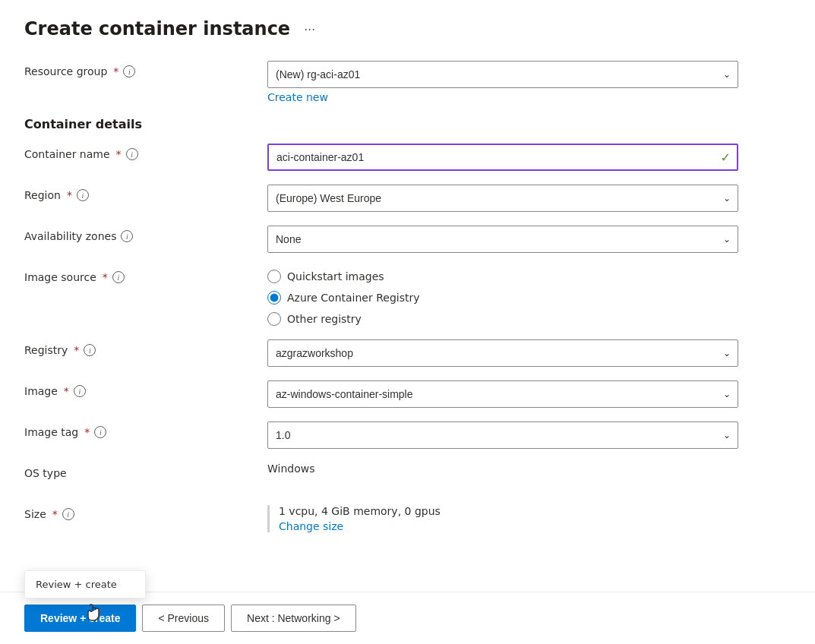  I want to click on image-tag-control: 1.0 ⌄, so click(503, 435).